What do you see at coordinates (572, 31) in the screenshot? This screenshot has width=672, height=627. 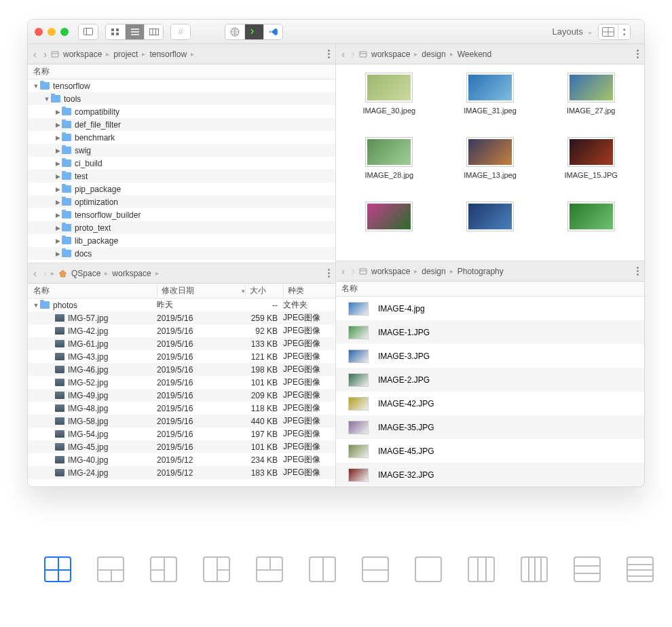 I see `layouts-dropdown: Layouts ⌄` at bounding box center [572, 31].